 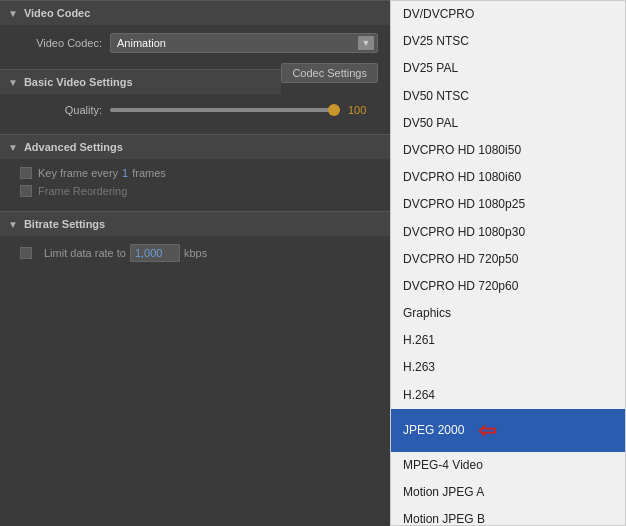 What do you see at coordinates (508, 430) in the screenshot?
I see `list-item: JPEG 2000⇦` at bounding box center [508, 430].